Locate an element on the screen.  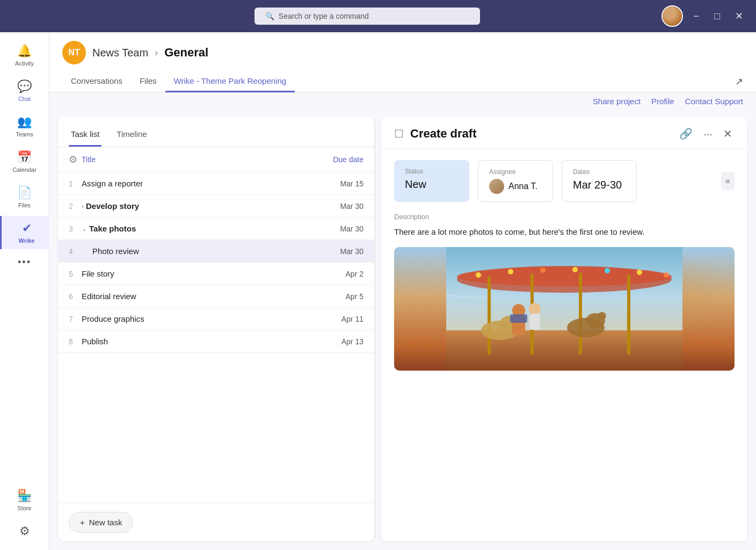
files-icon: 📄 is located at coordinates (25, 193).